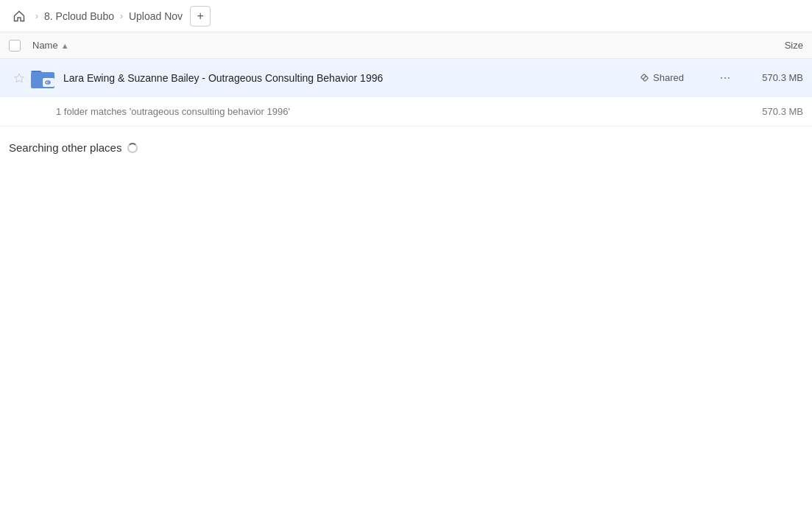 The image size is (812, 530). What do you see at coordinates (65, 46) in the screenshot?
I see `sort-arrow-icon: ▲` at bounding box center [65, 46].